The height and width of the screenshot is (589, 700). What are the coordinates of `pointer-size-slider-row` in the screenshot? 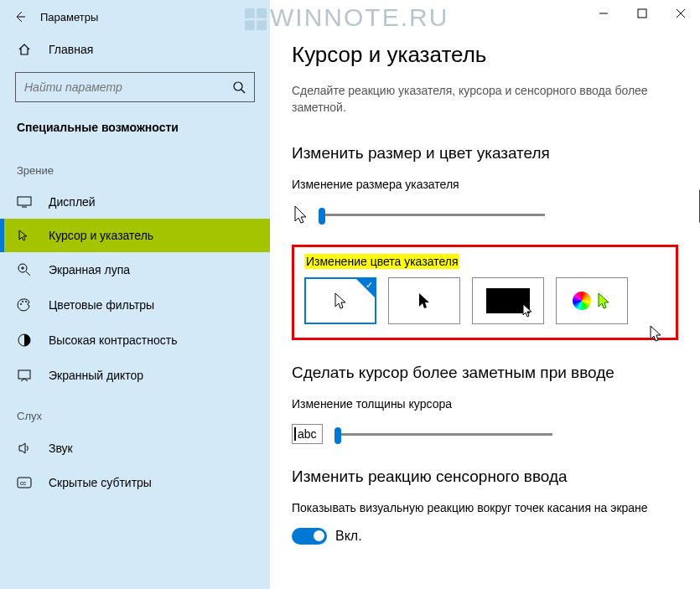 It's located at (485, 214).